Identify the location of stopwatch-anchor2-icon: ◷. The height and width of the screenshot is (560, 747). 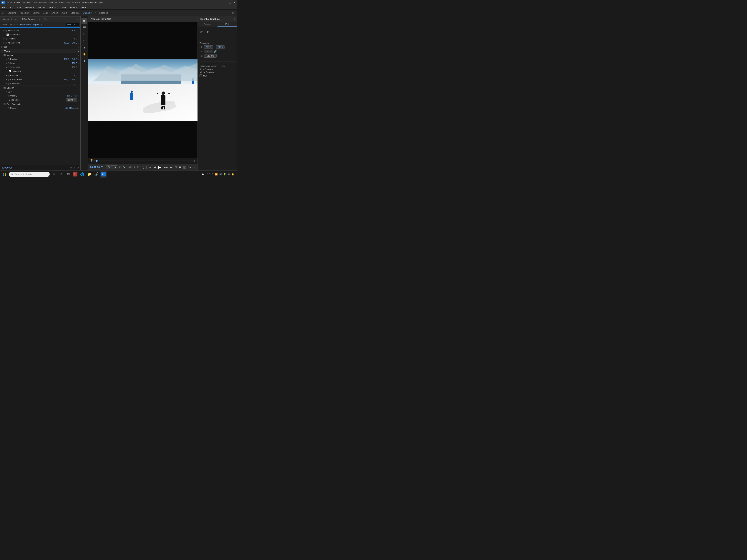
(8, 80).